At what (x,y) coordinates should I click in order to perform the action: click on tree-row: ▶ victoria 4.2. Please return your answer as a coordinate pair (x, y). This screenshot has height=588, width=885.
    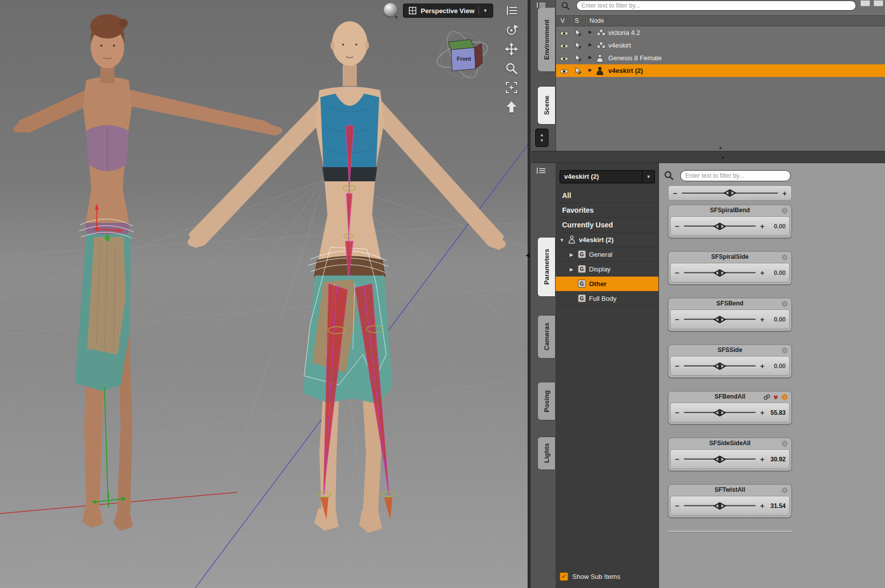
    Looking at the image, I should click on (721, 32).